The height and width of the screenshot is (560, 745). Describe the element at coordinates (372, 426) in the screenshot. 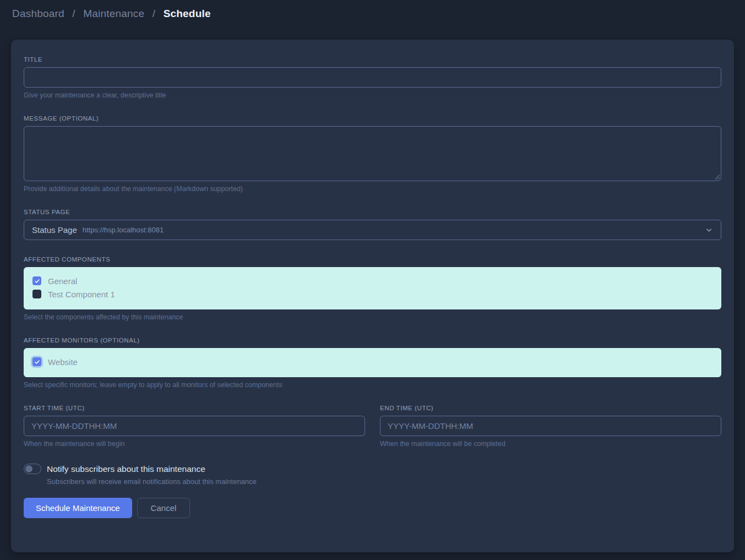

I see `time-fields-row: START TIME (UTC) When the maintenance wi…` at that location.